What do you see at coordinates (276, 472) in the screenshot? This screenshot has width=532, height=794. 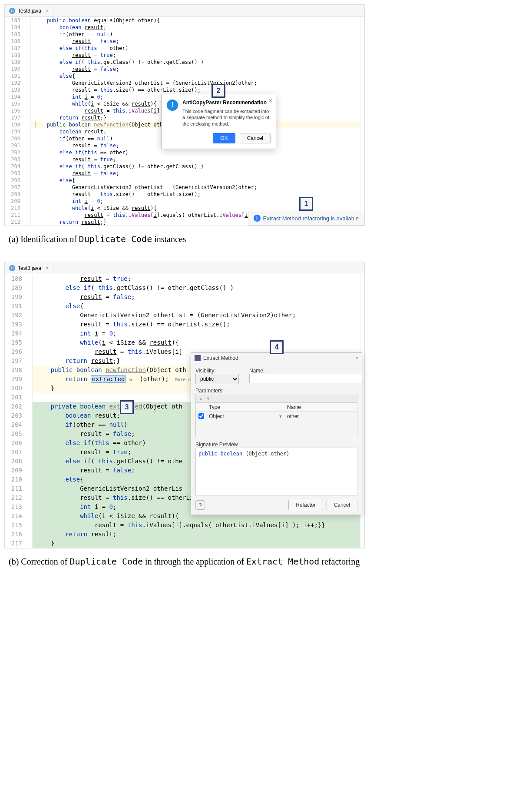 I see `signature-preview: public boolean (Object other)` at bounding box center [276, 472].